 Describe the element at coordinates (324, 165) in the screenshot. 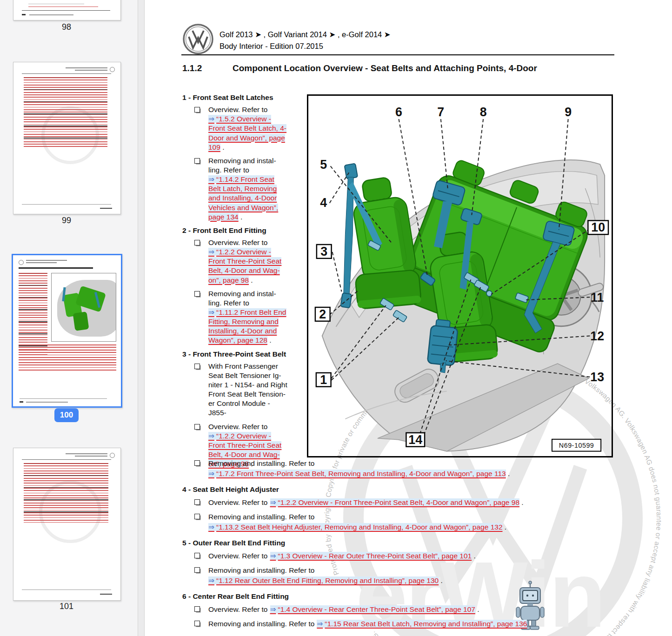

I see `callout-5: 5` at that location.